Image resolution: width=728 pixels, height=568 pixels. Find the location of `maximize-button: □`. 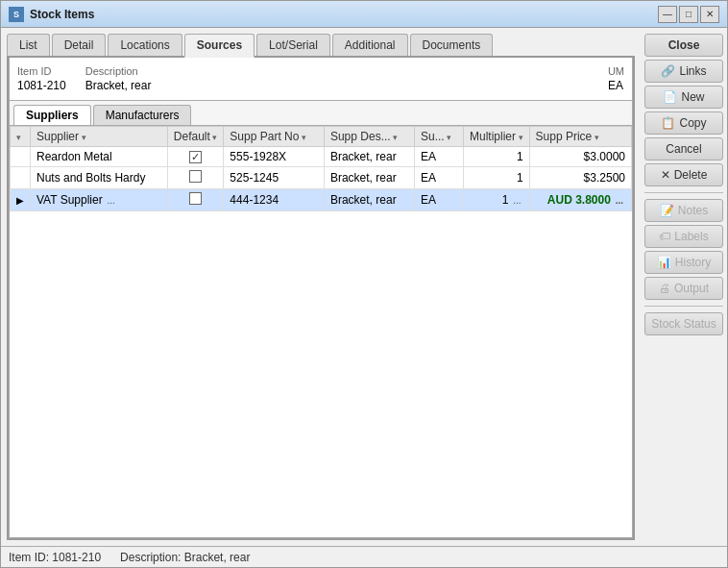

maximize-button: □ is located at coordinates (689, 14).